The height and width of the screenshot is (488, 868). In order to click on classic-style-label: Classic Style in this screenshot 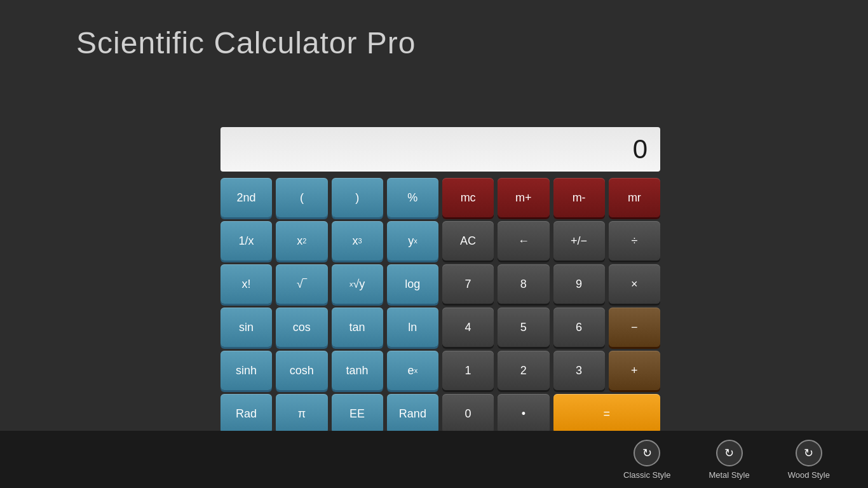, I will do `click(647, 475)`.